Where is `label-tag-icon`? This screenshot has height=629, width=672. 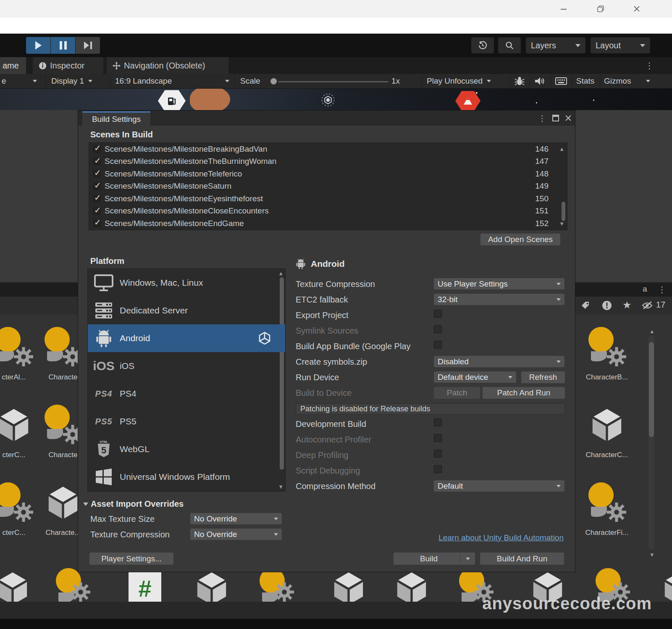
label-tag-icon is located at coordinates (585, 305).